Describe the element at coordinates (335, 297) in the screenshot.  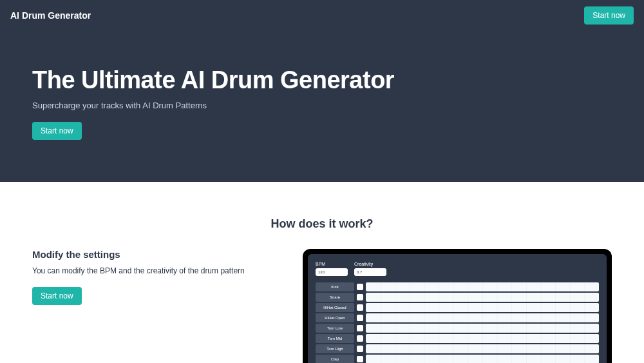
I see `track-label: Snare` at that location.